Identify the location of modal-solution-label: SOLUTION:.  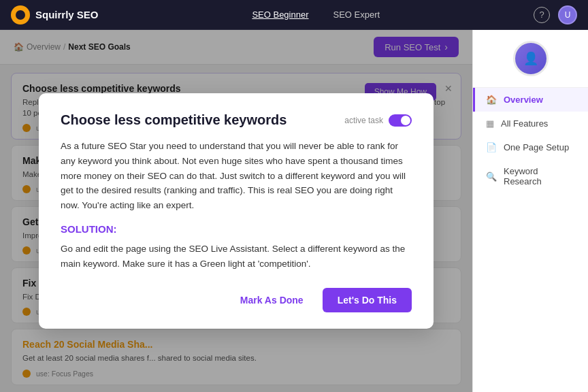
(236, 229).